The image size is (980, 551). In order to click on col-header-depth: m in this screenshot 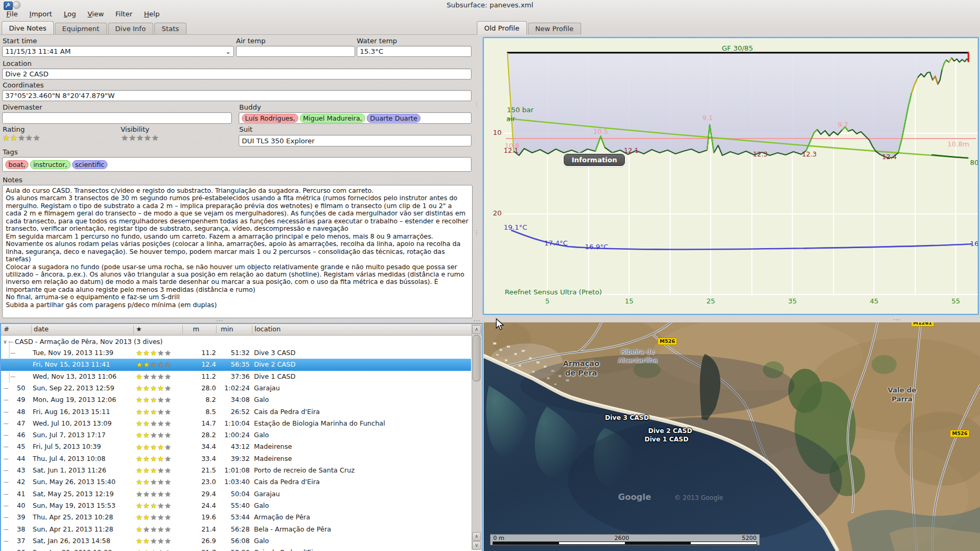, I will do `click(196, 329)`.